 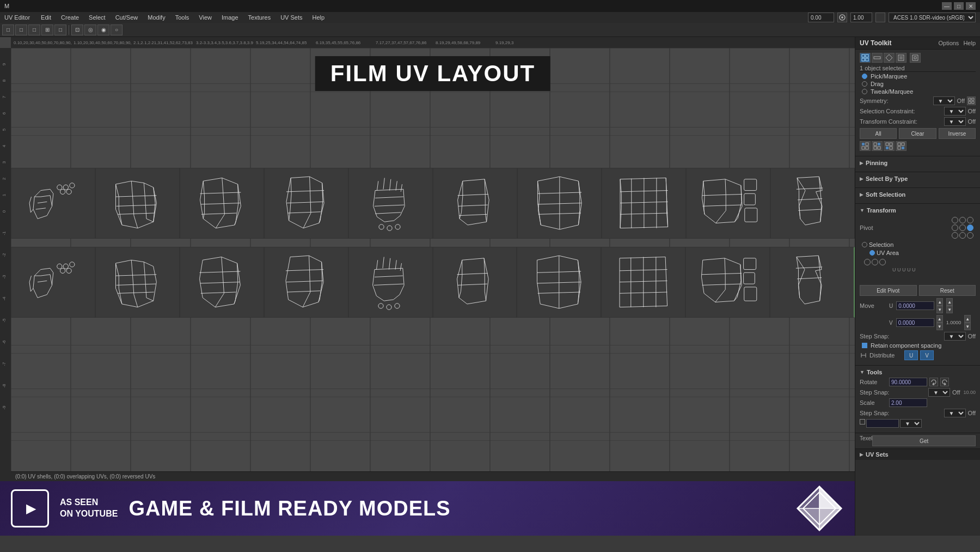 What do you see at coordinates (963, 228) in the screenshot?
I see `pivot-mc` at bounding box center [963, 228].